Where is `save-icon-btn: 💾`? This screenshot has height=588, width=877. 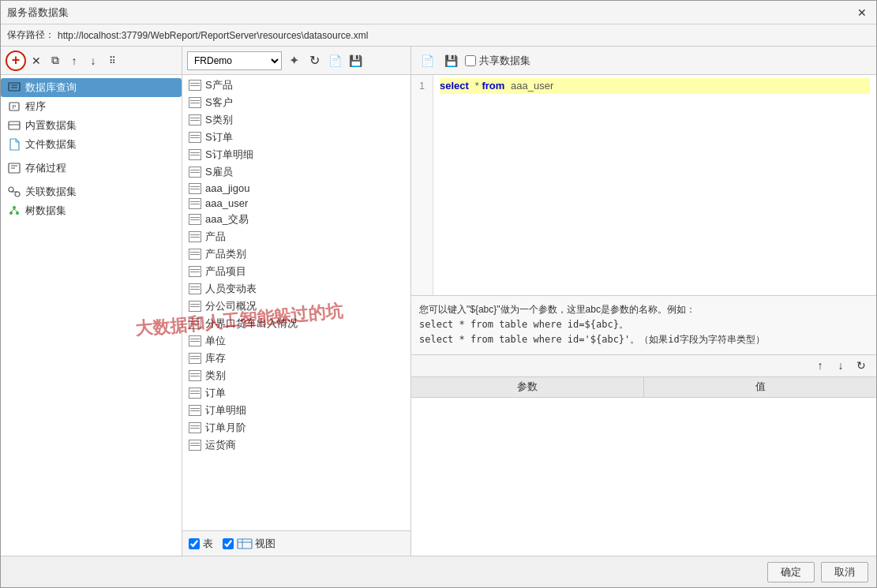
save-icon-btn: 💾 is located at coordinates (355, 61).